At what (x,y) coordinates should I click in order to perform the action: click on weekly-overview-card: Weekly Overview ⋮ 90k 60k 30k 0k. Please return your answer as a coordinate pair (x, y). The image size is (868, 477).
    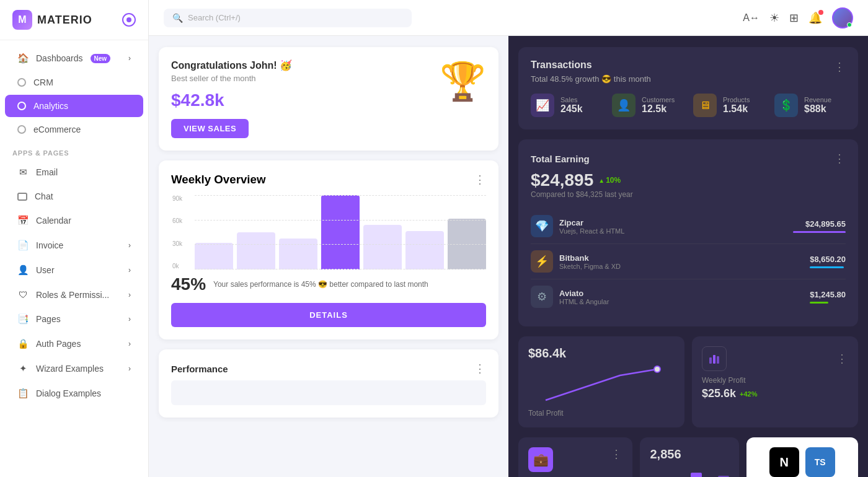
    Looking at the image, I should click on (329, 250).